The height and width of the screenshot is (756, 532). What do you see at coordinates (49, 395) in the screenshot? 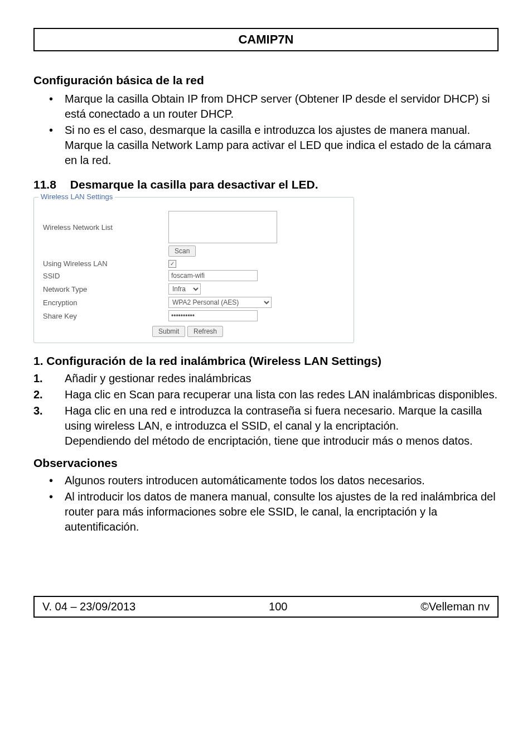
I see `item-number: 2.` at bounding box center [49, 395].